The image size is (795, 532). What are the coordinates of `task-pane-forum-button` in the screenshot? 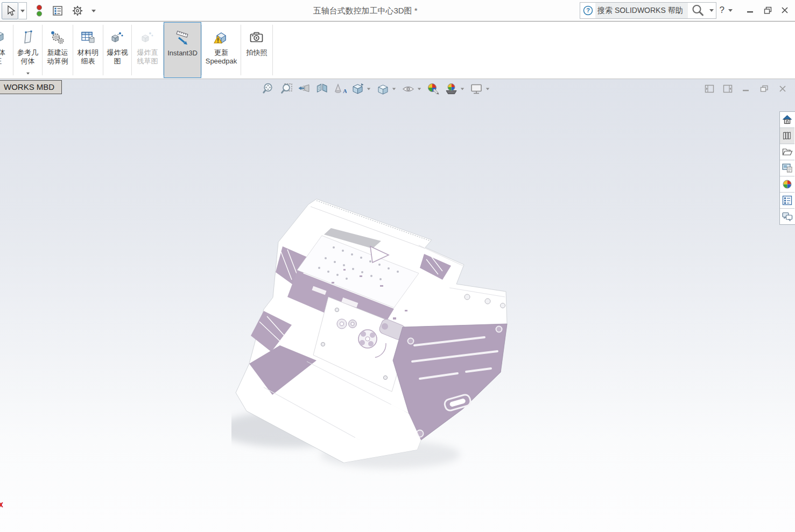 It's located at (787, 216).